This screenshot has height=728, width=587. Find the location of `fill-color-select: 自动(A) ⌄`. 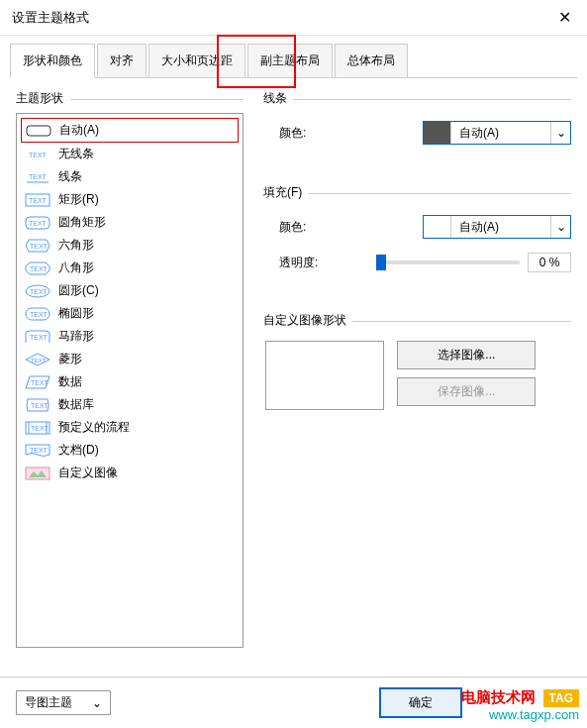

fill-color-select: 自动(A) ⌄ is located at coordinates (497, 227).